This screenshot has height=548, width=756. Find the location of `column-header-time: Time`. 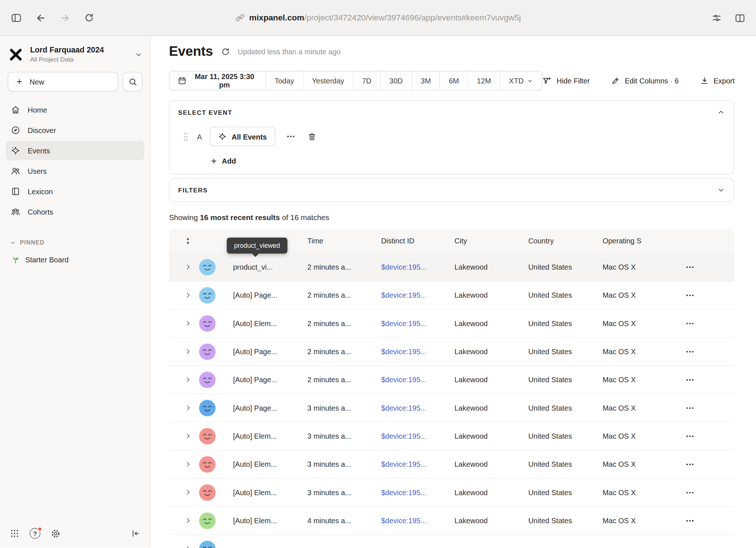

column-header-time: Time is located at coordinates (344, 240).